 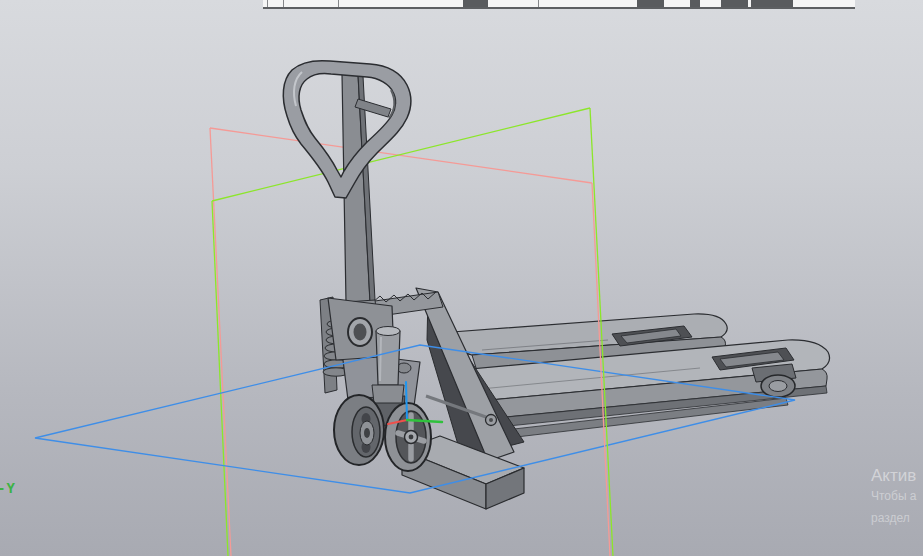 What do you see at coordinates (388, 394) in the screenshot?
I see `piston-block` at bounding box center [388, 394].